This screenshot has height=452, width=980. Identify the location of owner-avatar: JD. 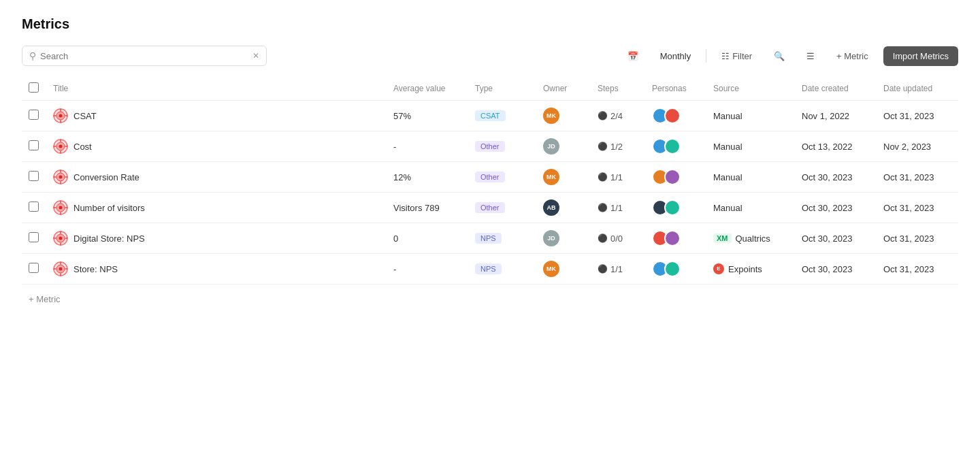
(551, 238).